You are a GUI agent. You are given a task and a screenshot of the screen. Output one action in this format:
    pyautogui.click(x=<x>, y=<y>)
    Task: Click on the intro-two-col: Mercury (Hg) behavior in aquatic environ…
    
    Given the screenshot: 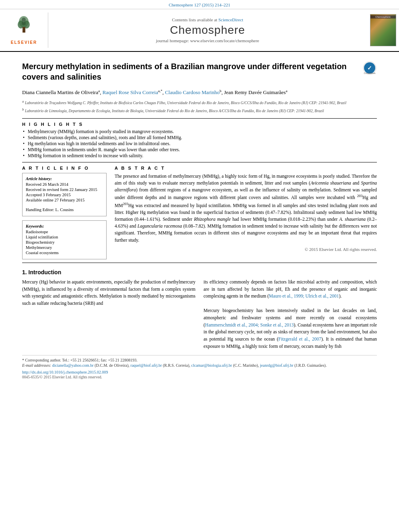 What is the action you would take?
    pyautogui.click(x=200, y=314)
    